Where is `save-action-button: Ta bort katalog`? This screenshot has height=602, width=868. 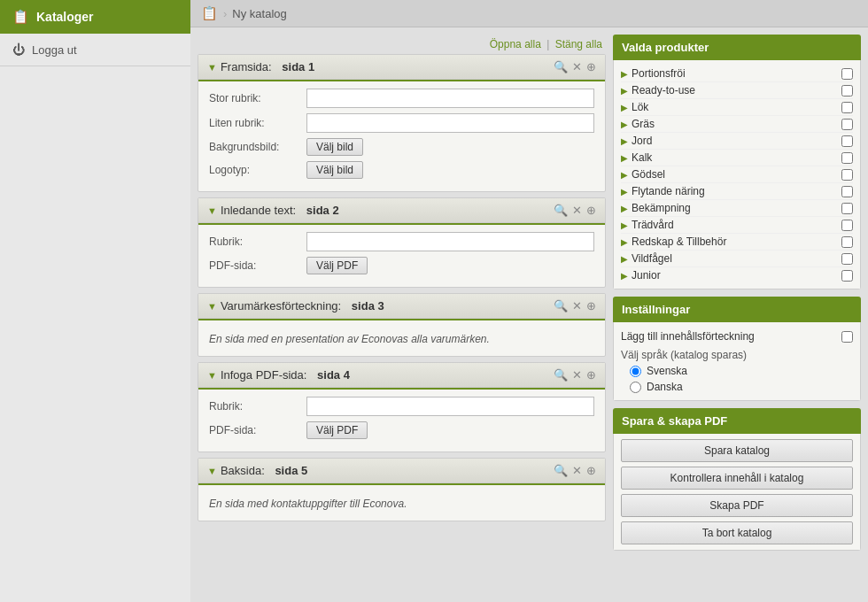
save-action-button: Ta bort katalog is located at coordinates (737, 533).